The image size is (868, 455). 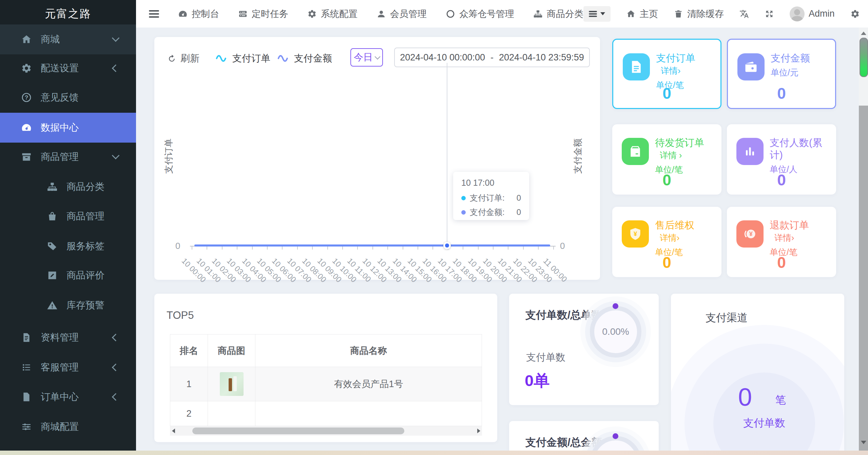 What do you see at coordinates (558, 14) in the screenshot?
I see `nav-item-product-category: 商品分类` at bounding box center [558, 14].